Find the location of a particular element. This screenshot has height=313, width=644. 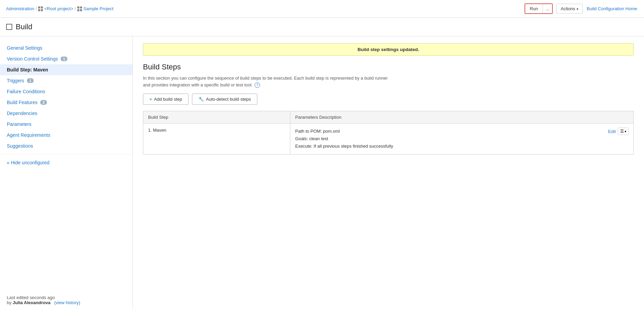

sidebar-label-agent-requirements: Agent Requirements is located at coordinates (29, 135).